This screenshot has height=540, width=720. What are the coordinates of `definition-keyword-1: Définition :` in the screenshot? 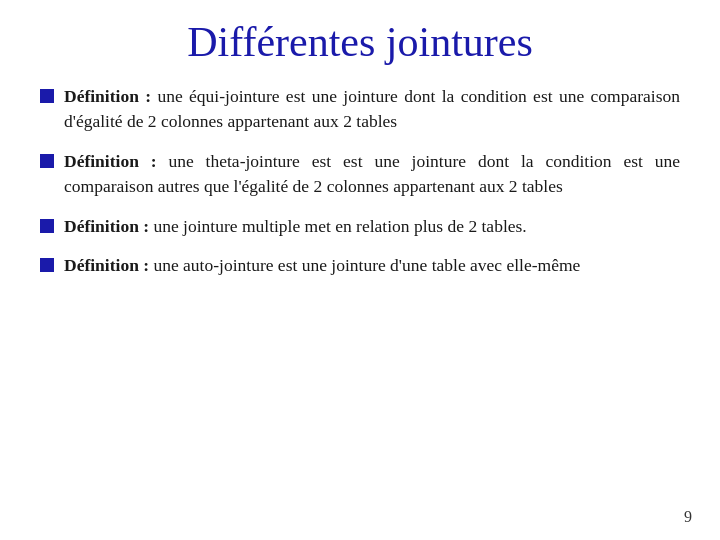 It's located at (108, 96).